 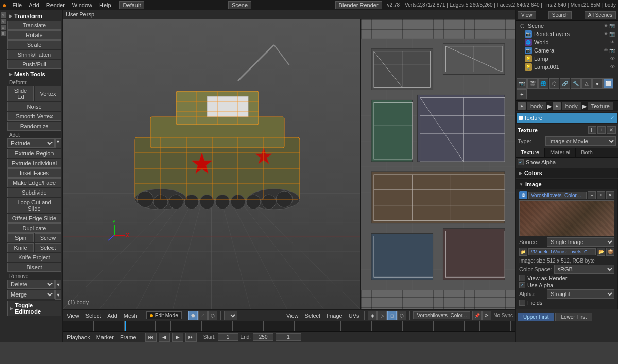 What do you see at coordinates (522, 83) in the screenshot?
I see `render-prop-icon: 📷` at bounding box center [522, 83].